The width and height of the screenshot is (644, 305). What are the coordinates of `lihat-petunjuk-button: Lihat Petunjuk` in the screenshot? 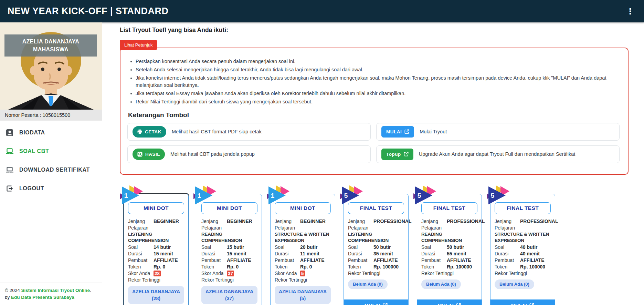 It's located at (138, 45).